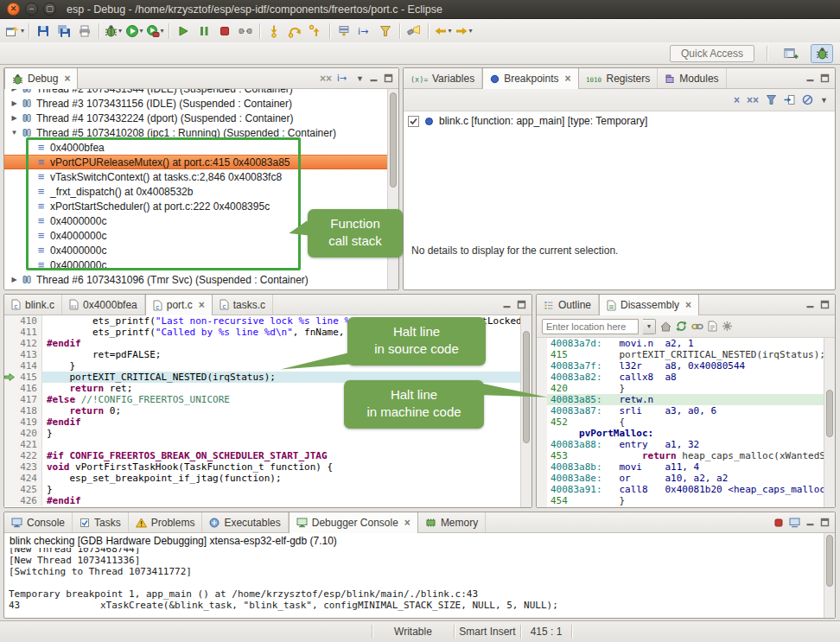 Image resolution: width=840 pixels, height=642 pixels. What do you see at coordinates (15, 31) in the screenshot?
I see `new-wizard-icon: ▾` at bounding box center [15, 31].